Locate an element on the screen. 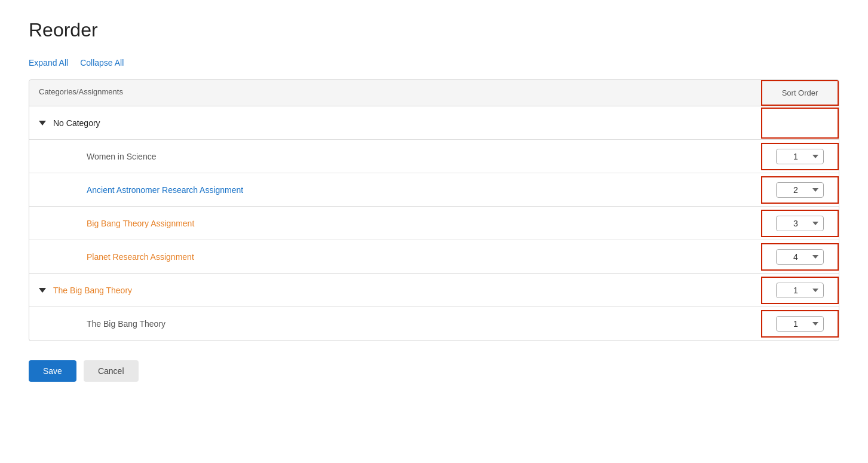  table-row: Big Bang Theory Assignment 1 2 3 4 is located at coordinates (434, 223).